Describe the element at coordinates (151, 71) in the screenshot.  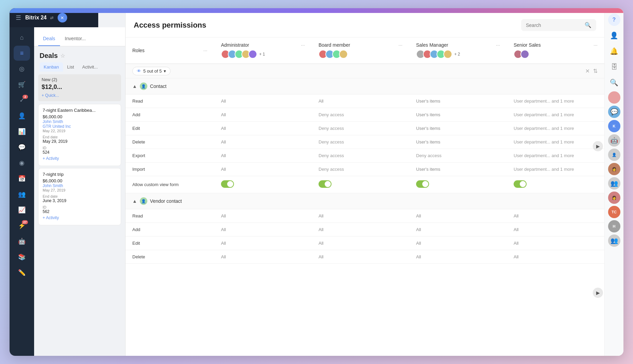
I see `filter-pill: 👁 5 out of 5 ▾` at that location.